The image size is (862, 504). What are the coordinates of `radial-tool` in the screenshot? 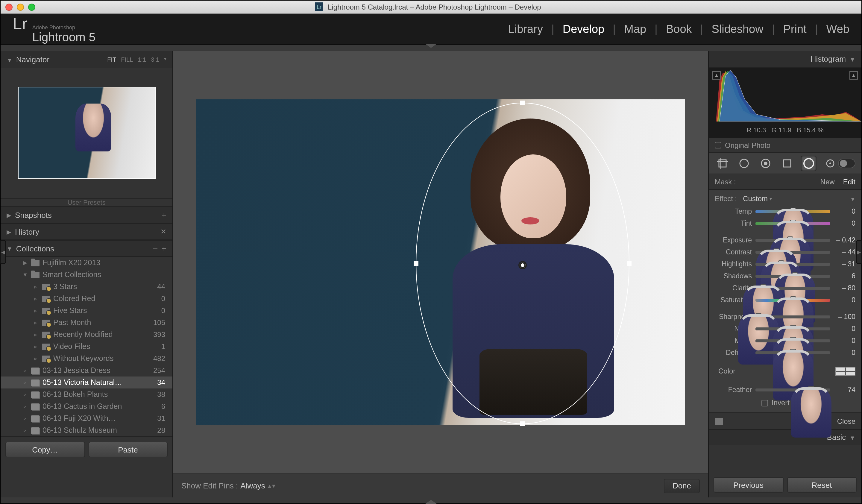 It's located at (809, 163).